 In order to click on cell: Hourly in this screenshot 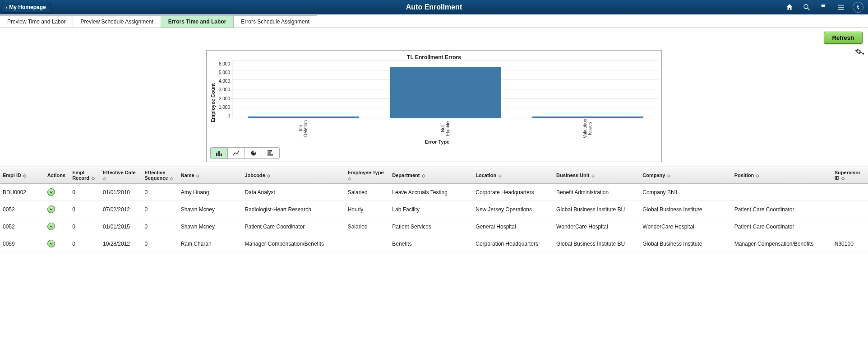, I will do `click(367, 210)`.